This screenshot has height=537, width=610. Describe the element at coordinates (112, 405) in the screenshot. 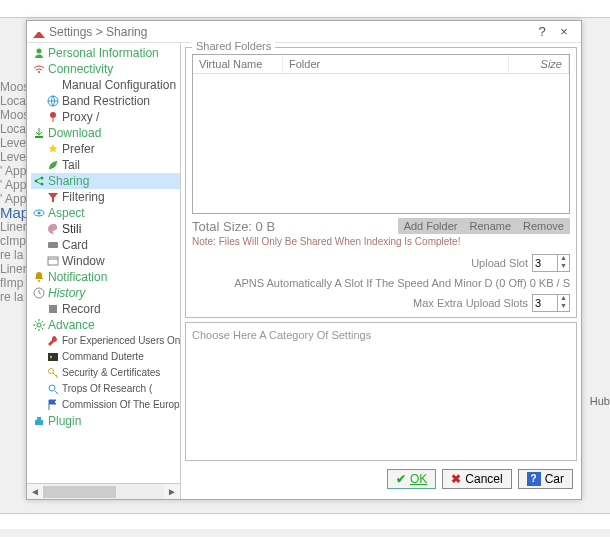

I see `tree-commission: Commission Of The European Communities` at that location.